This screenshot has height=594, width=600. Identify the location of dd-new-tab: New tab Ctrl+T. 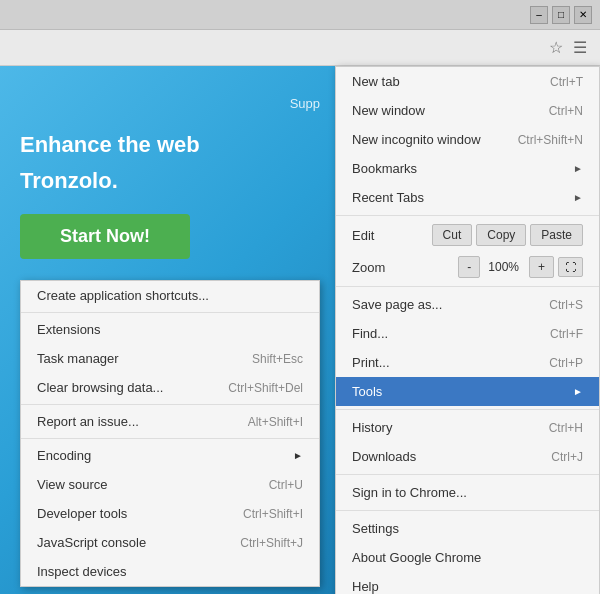
(468, 82).